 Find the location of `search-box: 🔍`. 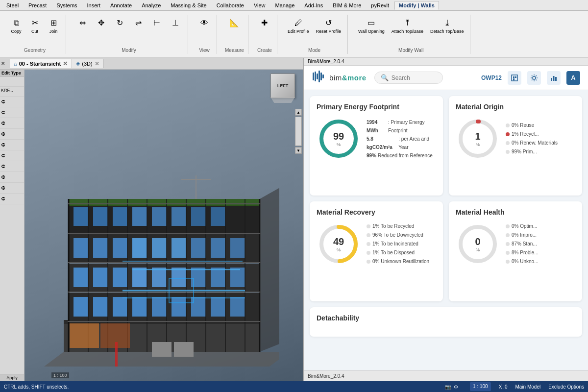

search-box: 🔍 is located at coordinates (409, 77).